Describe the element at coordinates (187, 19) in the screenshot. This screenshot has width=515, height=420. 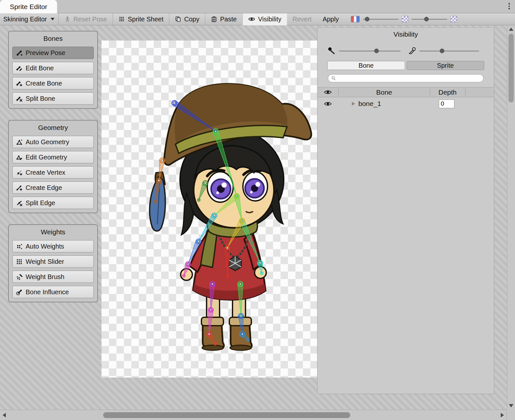
I see `copy-button: Copy` at that location.